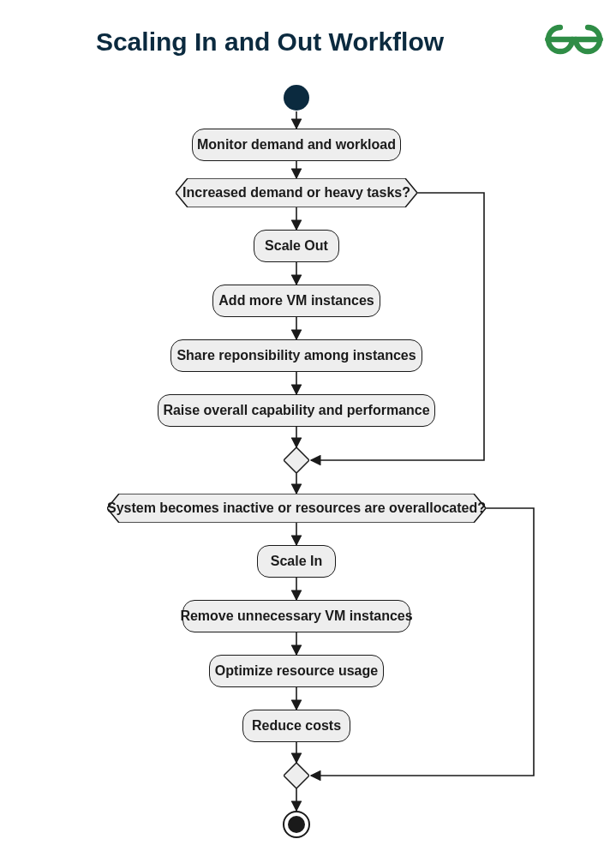 This screenshot has height=857, width=616. Describe the element at coordinates (296, 145) in the screenshot. I see `node-label: Monitor demand and workload` at that location.